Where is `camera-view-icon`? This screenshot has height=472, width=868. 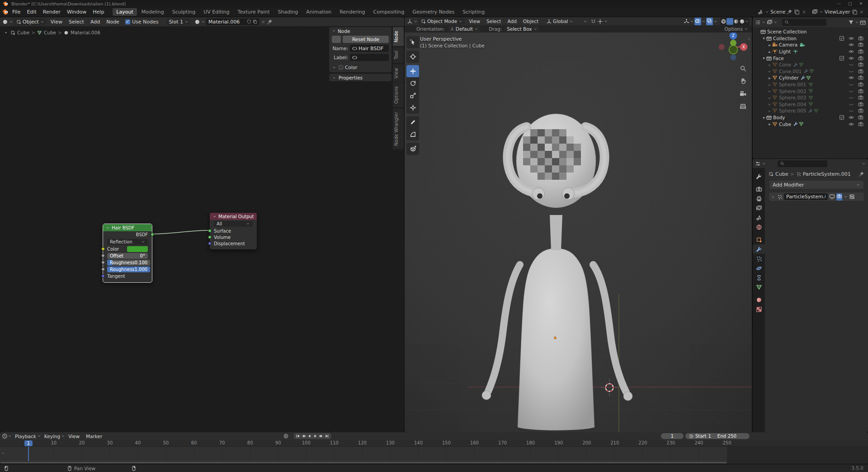
camera-view-icon is located at coordinates (743, 94).